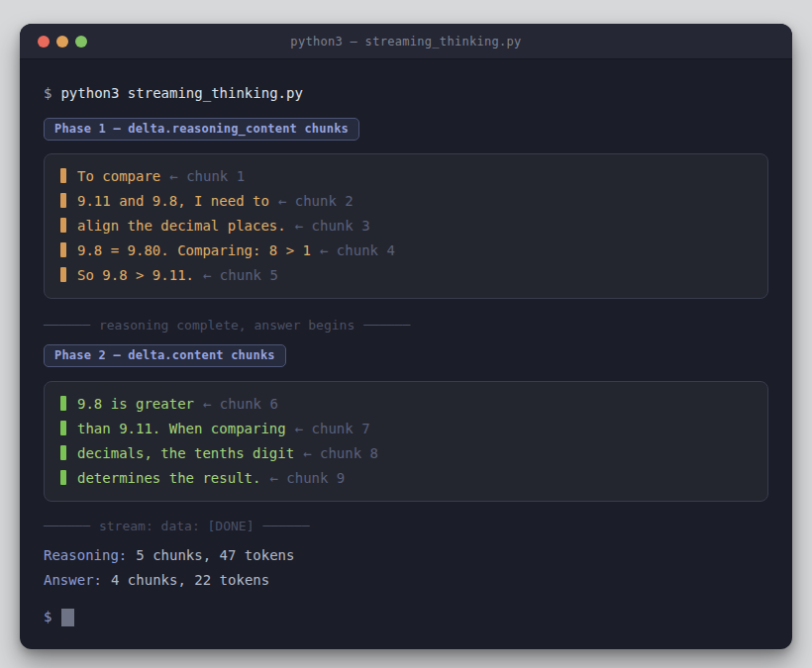  What do you see at coordinates (173, 201) in the screenshot?
I see `chunk-text: 9.11 and 9.8, I need to` at bounding box center [173, 201].